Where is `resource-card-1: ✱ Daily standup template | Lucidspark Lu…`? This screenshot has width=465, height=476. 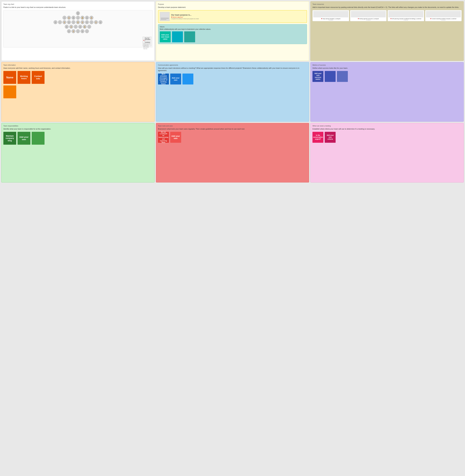
resource-card-1: ✱ Daily standup template | Lucidspark Lu… is located at coordinates (331, 16).